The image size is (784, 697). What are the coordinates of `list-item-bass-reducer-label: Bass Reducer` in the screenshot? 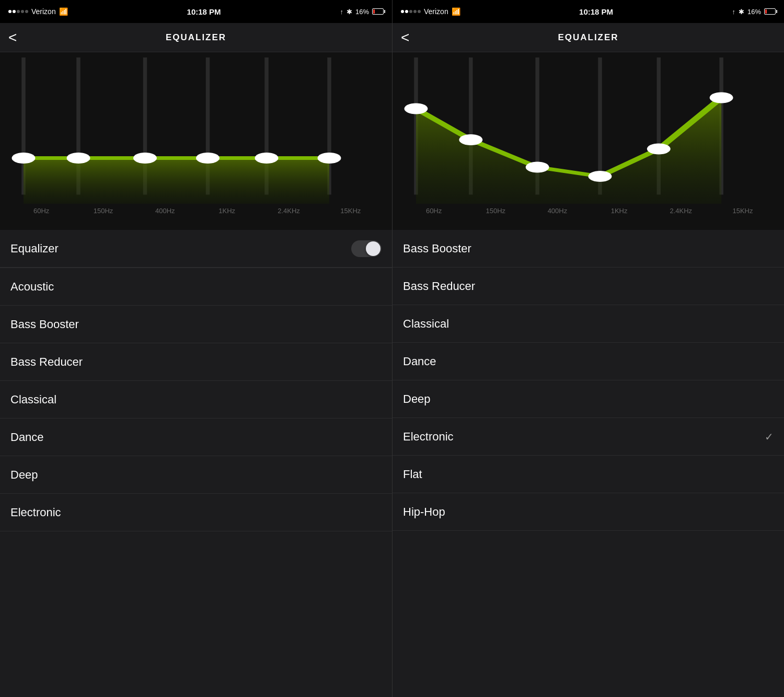 It's located at (47, 362).